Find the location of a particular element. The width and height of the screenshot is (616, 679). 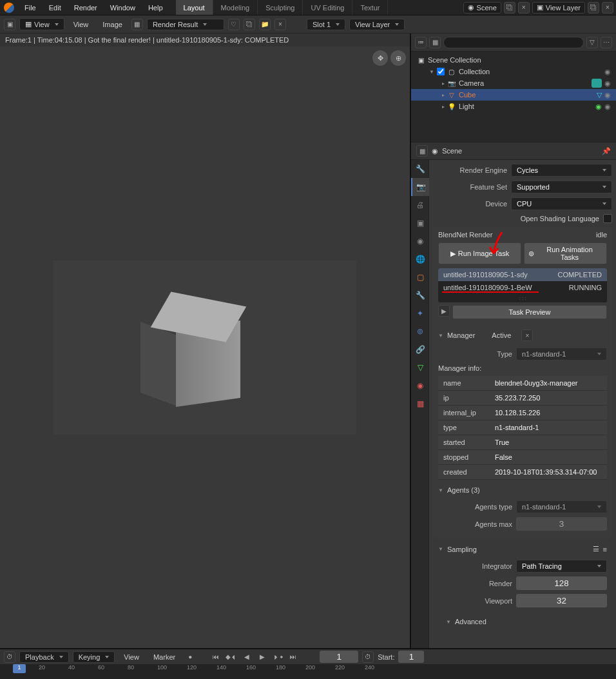

menu-window: Window is located at coordinates (122, 8).